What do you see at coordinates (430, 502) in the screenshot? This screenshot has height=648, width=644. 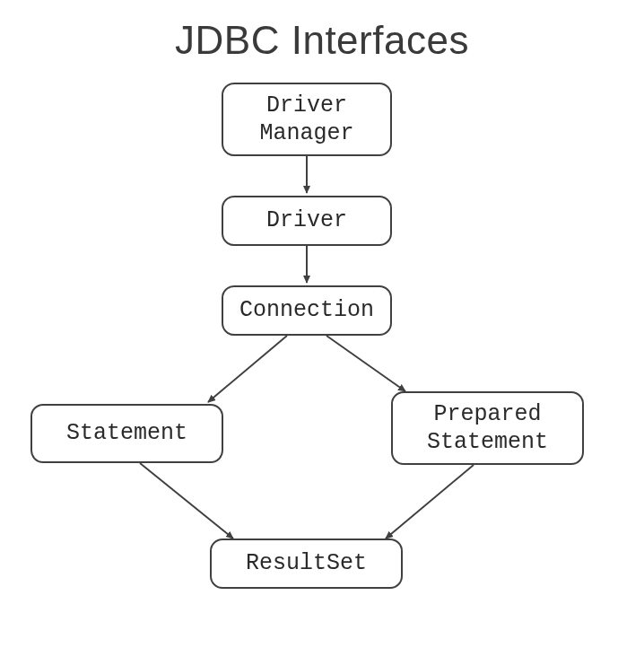 I see `arrow-preparedstatement-resultset` at bounding box center [430, 502].